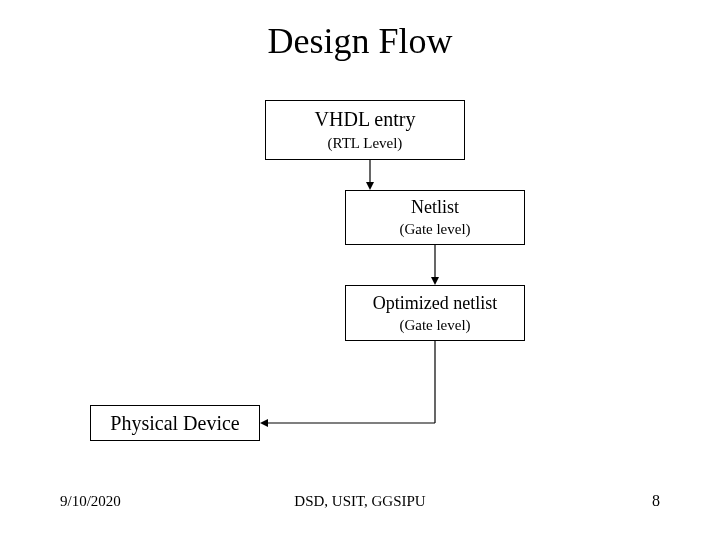 Image resolution: width=720 pixels, height=540 pixels. What do you see at coordinates (434, 326) in the screenshot?
I see `box-opt-netlist-line2: (Gate level)` at bounding box center [434, 326].